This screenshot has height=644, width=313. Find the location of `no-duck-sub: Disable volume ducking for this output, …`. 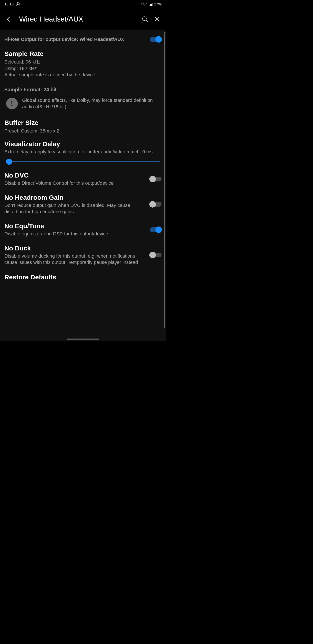

no-duck-sub: Disable volume ducking for this output, … is located at coordinates (75, 259).